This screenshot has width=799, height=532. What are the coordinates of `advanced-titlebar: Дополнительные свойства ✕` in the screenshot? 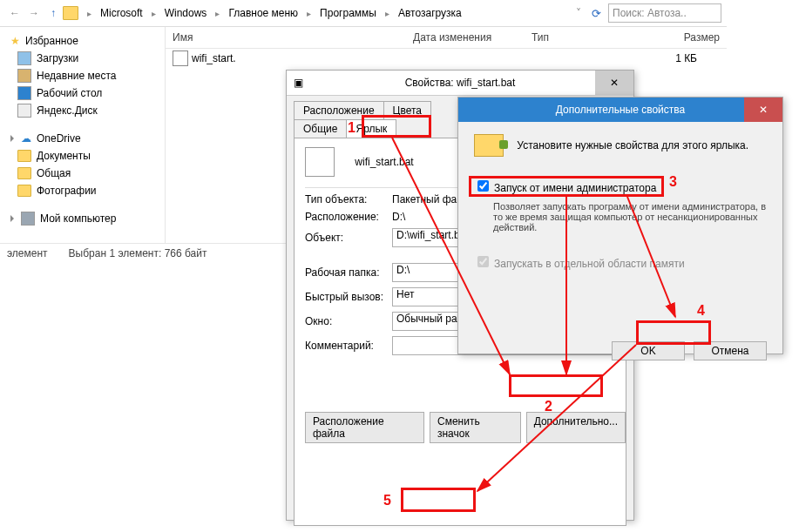 It's located at (620, 110).